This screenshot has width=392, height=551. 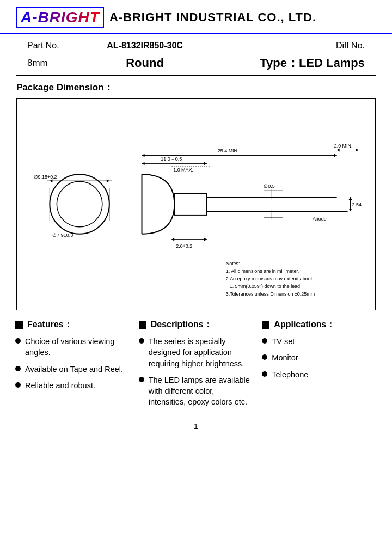 I want to click on svg-text:1. 5mm(0.059") down to the lea: 1. 5mm(0.059") down to the lead, so click(x=265, y=286).